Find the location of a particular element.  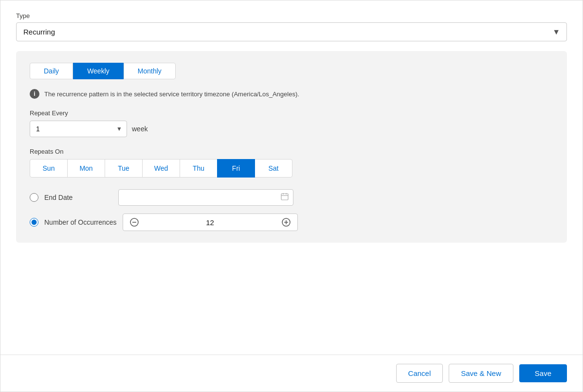

info-banner-text: The recurrence pattern is in the selecte… is located at coordinates (172, 94).